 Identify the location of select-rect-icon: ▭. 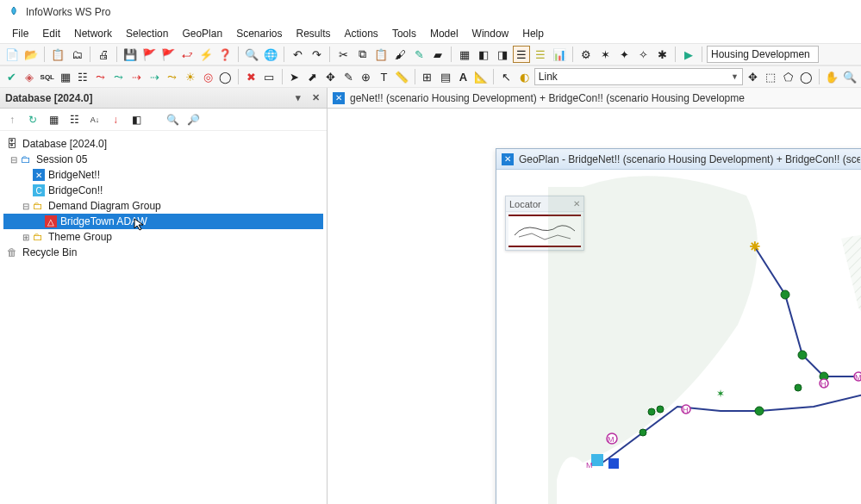
(269, 77).